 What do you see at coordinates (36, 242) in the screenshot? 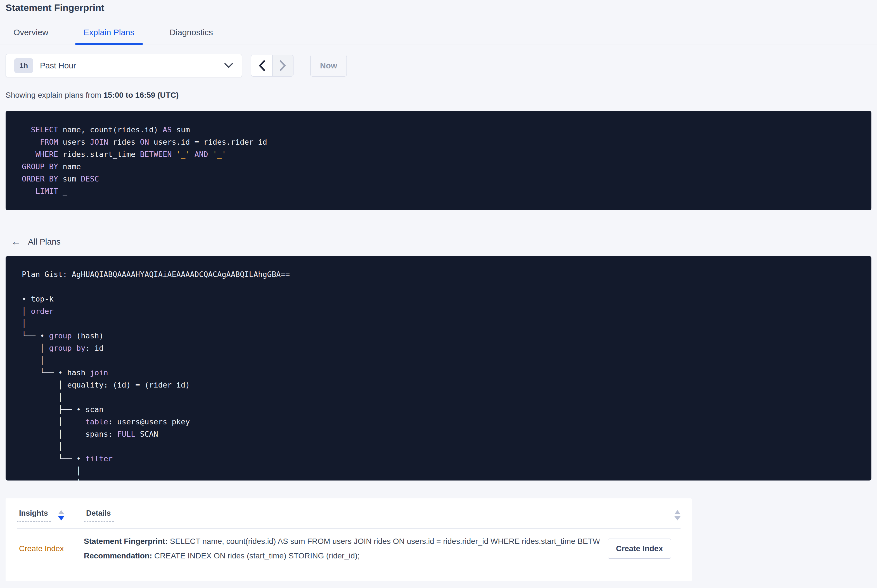
I see `all-plans-back-link: ← All Plans` at bounding box center [36, 242].